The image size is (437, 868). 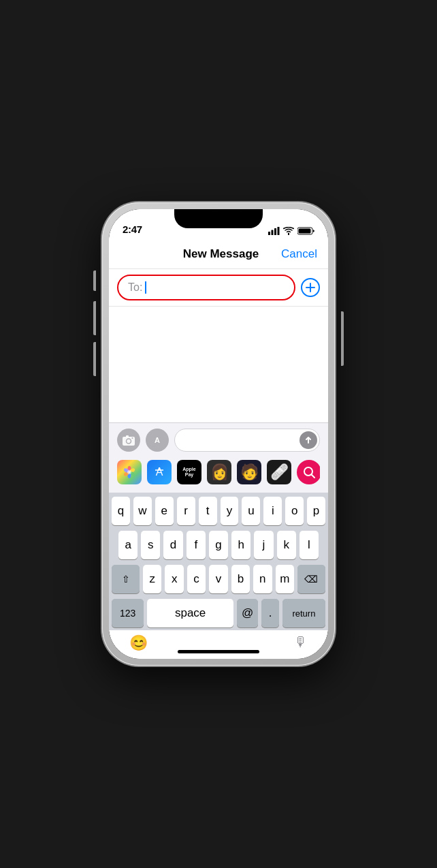 What do you see at coordinates (165, 511) in the screenshot?
I see `key-e: e` at bounding box center [165, 511].